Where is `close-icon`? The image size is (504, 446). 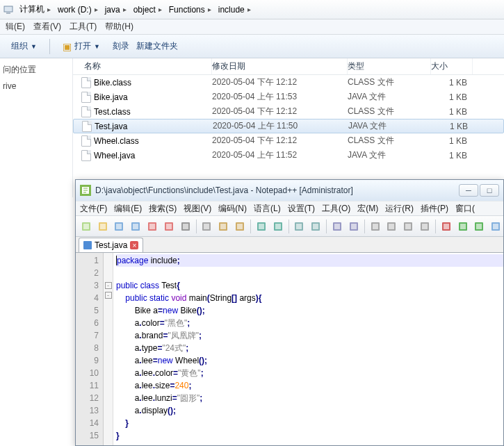
close-icon is located at coordinates (152, 226).